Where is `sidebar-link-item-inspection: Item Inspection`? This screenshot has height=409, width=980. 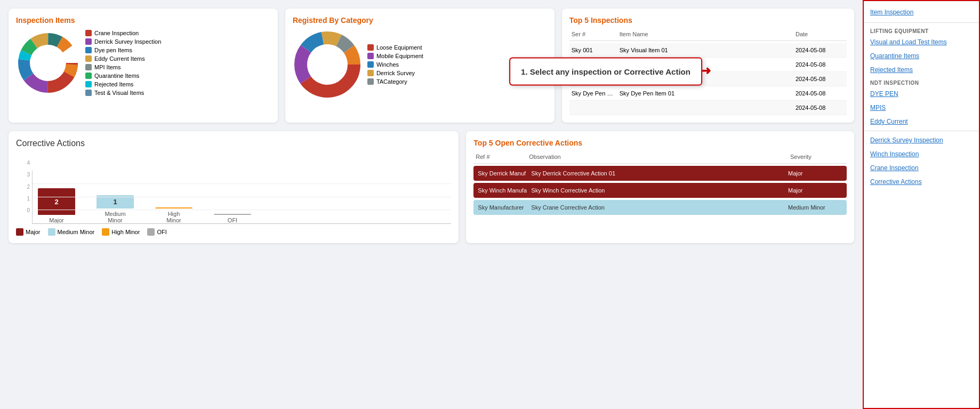 sidebar-link-item-inspection: Item Inspection is located at coordinates (921, 13).